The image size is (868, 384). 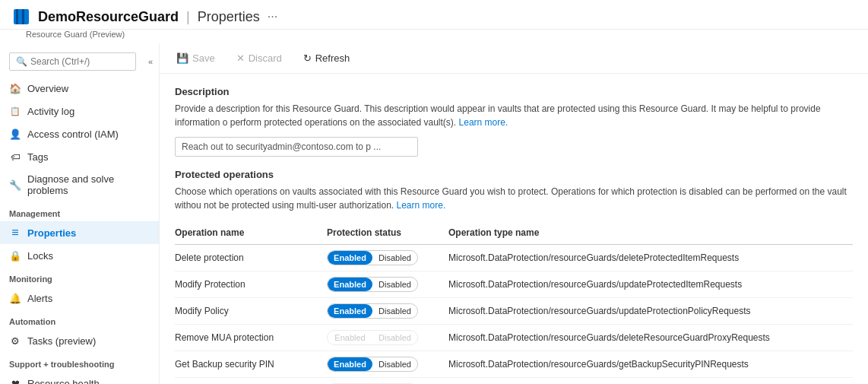 What do you see at coordinates (251, 365) in the screenshot?
I see `op-name: Get Backup security PIN` at bounding box center [251, 365].